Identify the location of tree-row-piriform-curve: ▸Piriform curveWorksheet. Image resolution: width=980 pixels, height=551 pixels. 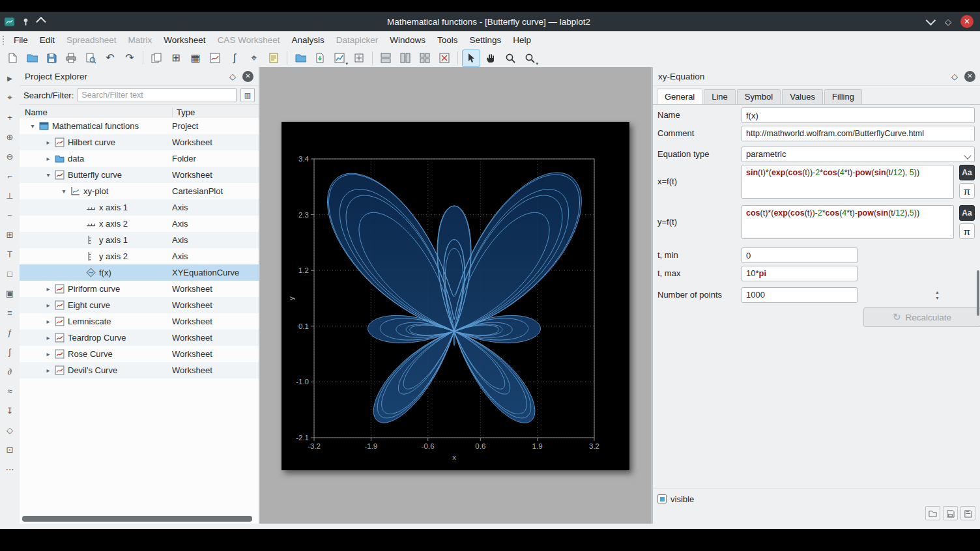
(139, 289).